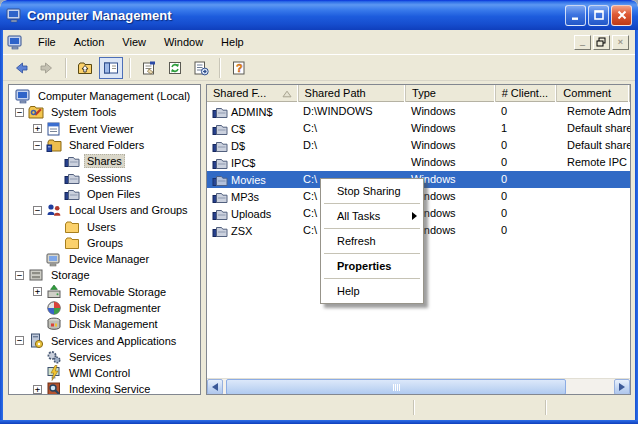 The width and height of the screenshot is (638, 424). I want to click on system-tools-icon, so click(36, 112).